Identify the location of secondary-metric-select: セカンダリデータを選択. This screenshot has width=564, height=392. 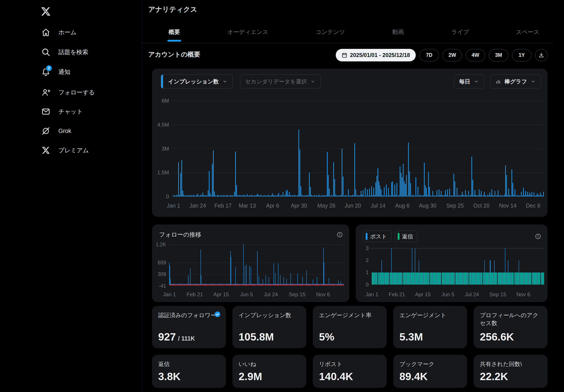
(281, 81).